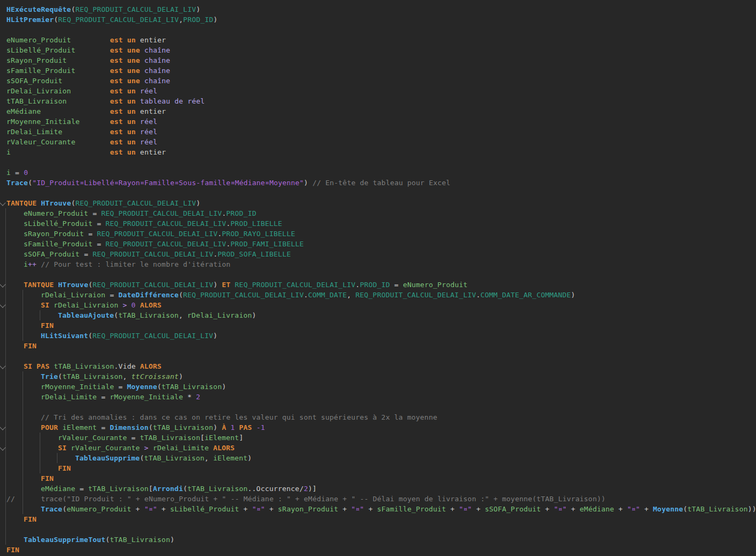  I want to click on code-token: i, so click(26, 264).